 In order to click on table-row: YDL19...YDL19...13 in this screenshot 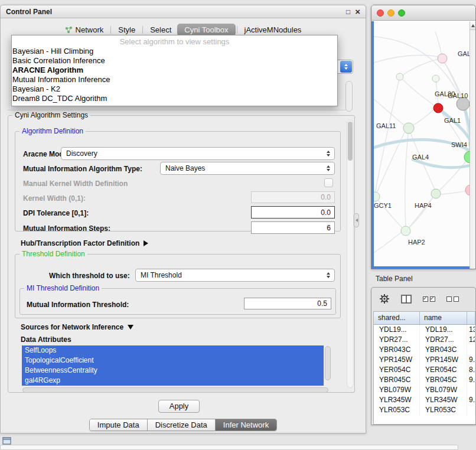, I will do `click(425, 330)`.